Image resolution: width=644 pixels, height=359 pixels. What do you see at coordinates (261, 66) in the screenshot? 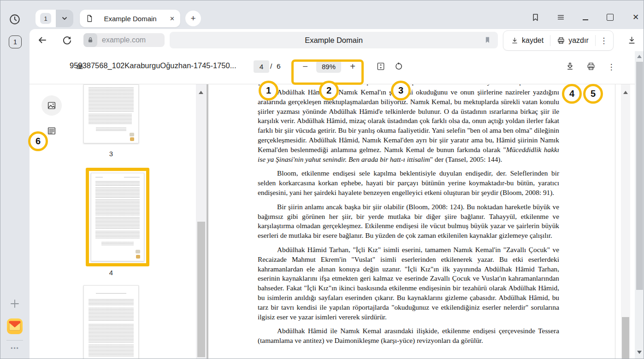
I see `page-number-input: 4` at bounding box center [261, 66].